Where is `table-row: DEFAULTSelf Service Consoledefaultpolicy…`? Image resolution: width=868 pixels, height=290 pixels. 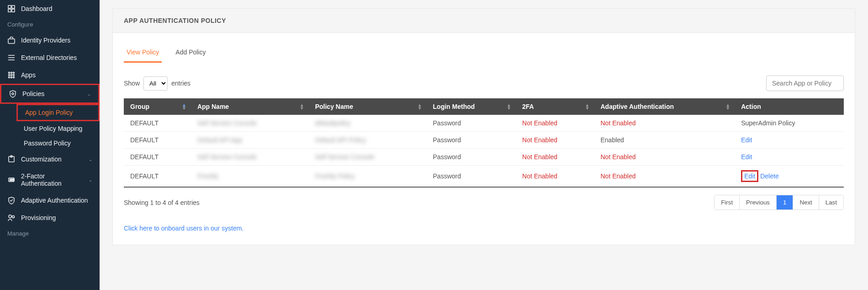 table-row: DEFAULTSelf Service Consoledefaultpolicy… is located at coordinates (484, 124).